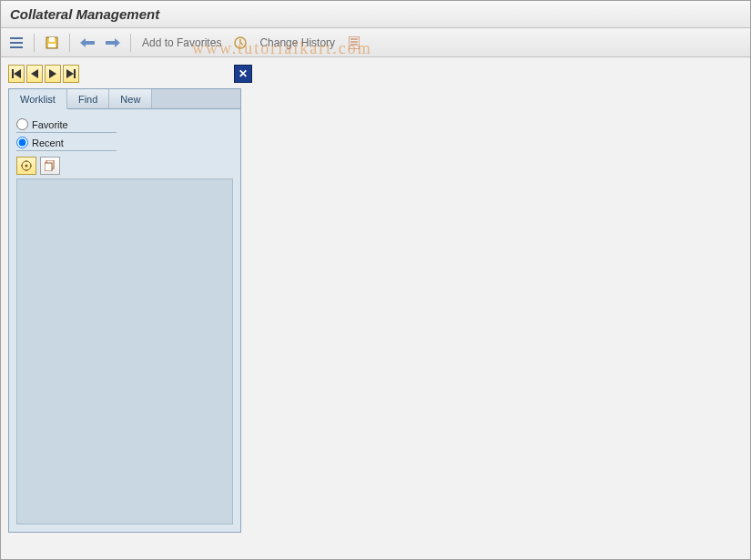 The image size is (751, 560). What do you see at coordinates (375, 74) in the screenshot?
I see `record-nav: ✕` at bounding box center [375, 74].